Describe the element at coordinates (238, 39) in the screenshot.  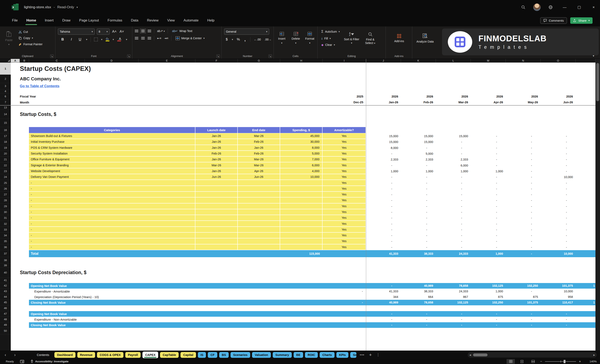
I see `percent-style-button: %` at that location.